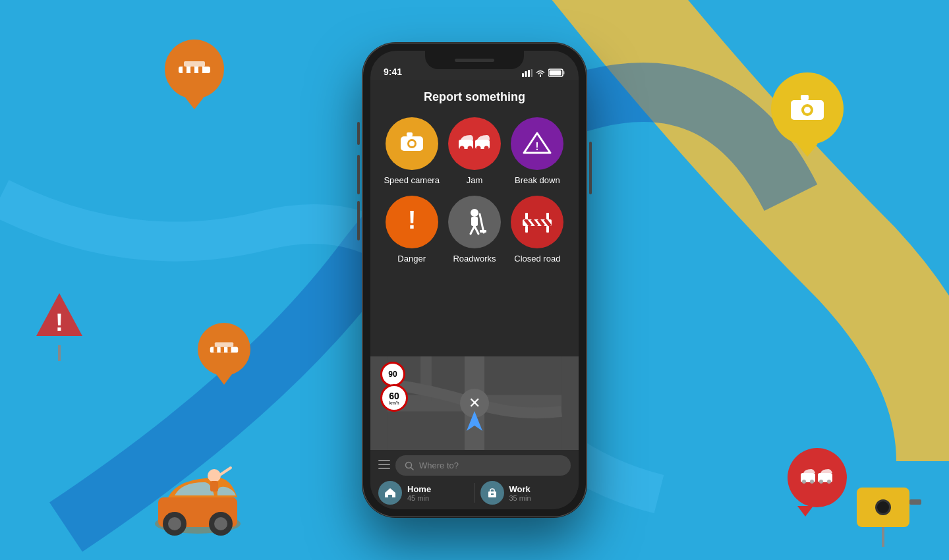 The height and width of the screenshot is (560, 949). I want to click on breakdown-label: Break down, so click(538, 181).